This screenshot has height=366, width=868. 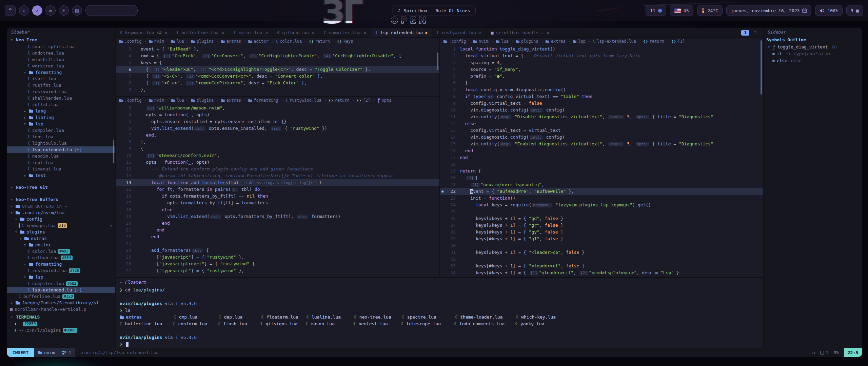 What do you see at coordinates (24, 11) in the screenshot?
I see `workspace-button-1: ∪` at bounding box center [24, 11].